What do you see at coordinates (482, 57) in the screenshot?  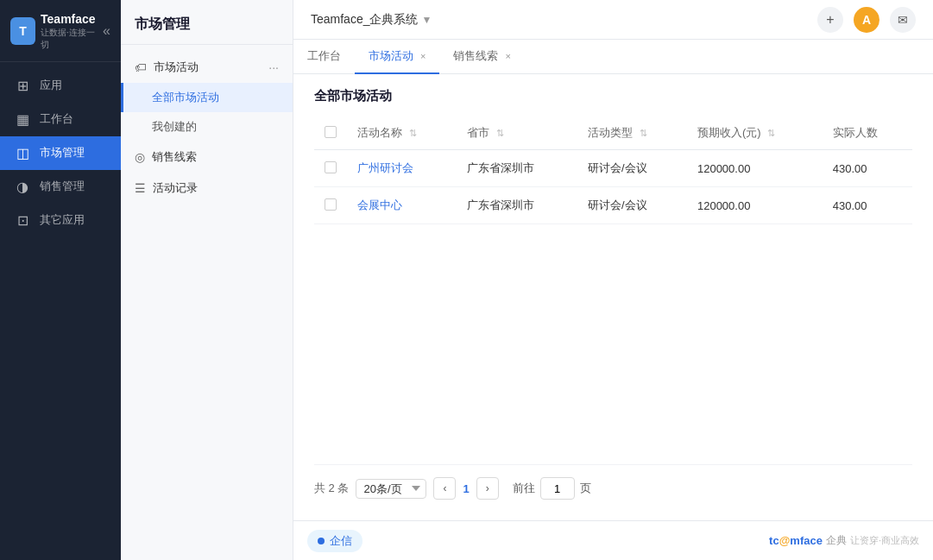 I see `tab-sales-leads: 销售线索 ×` at bounding box center [482, 57].